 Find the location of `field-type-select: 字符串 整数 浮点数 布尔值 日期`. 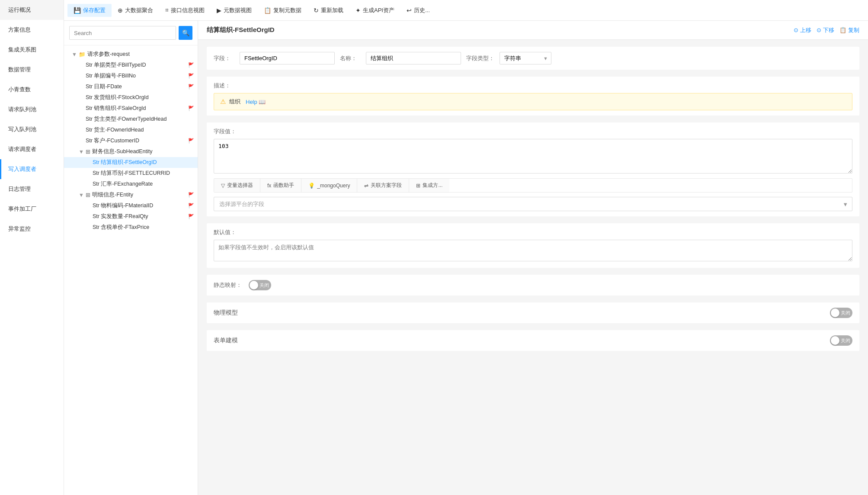

field-type-select: 字符串 整数 浮点数 布尔值 日期 is located at coordinates (525, 58).